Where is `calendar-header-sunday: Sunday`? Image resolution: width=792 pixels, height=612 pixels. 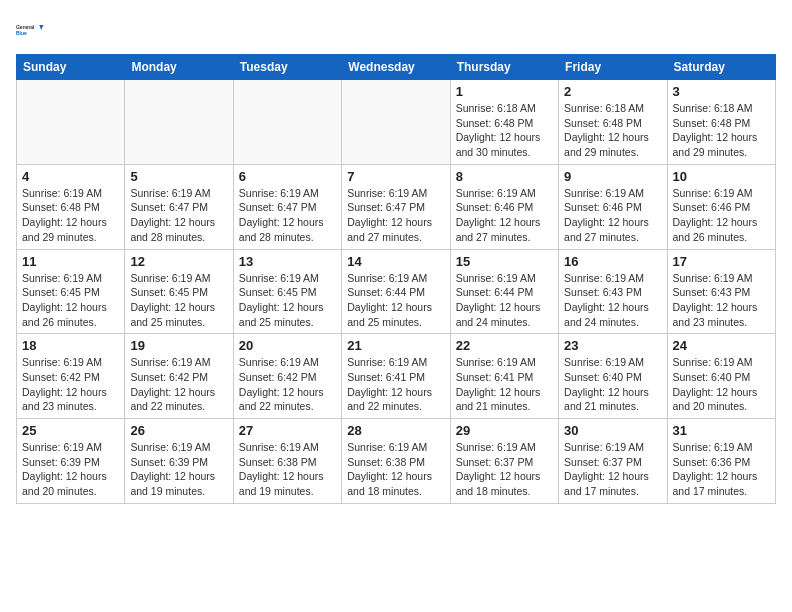
calendar-header-sunday: Sunday is located at coordinates (71, 68).